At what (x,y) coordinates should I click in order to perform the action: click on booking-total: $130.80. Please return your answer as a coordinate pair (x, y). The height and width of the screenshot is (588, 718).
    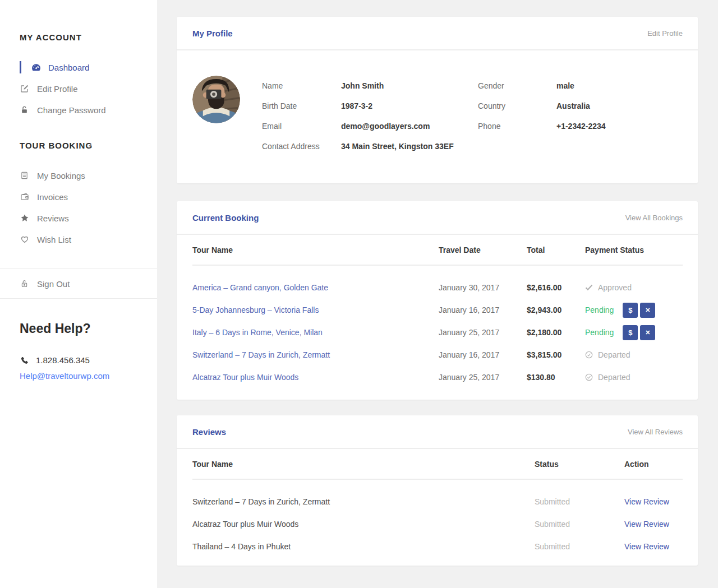
    Looking at the image, I should click on (556, 377).